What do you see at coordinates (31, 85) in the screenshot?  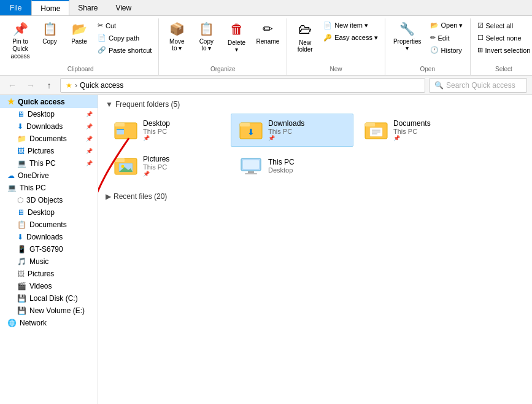 I see `forward-button: →` at bounding box center [31, 85].